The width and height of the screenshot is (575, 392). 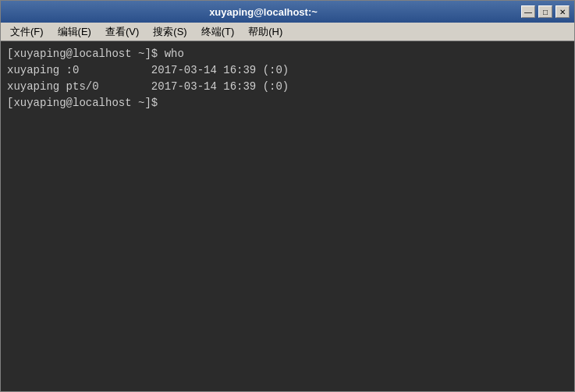 What do you see at coordinates (287, 32) in the screenshot?
I see `menu-bar: 文件(F) 编辑(E) 查看(V) 搜索(S) 终端(T) 帮助(H)` at bounding box center [287, 32].